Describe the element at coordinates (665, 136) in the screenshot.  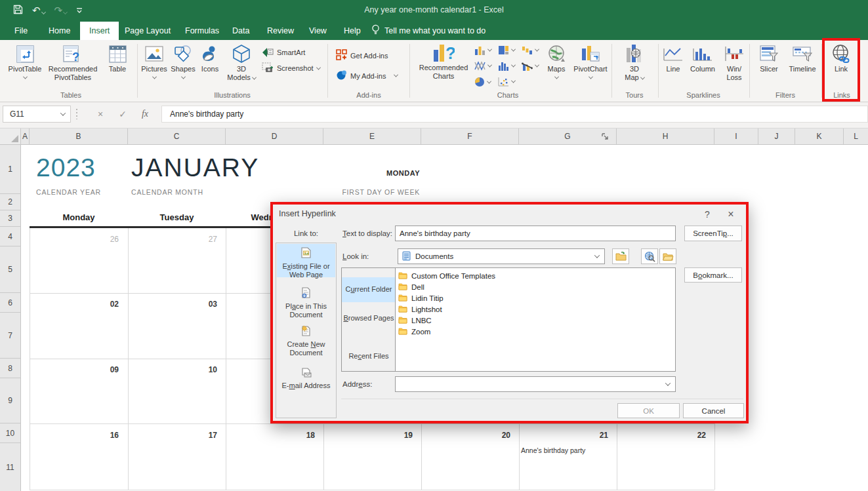
I see `column-header-h: H` at that location.